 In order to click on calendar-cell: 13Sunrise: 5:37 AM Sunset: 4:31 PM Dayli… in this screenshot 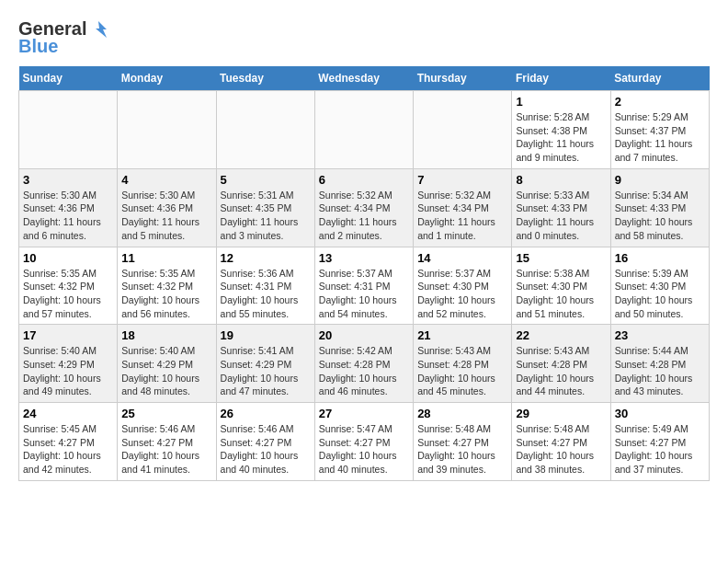, I will do `click(364, 285)`.